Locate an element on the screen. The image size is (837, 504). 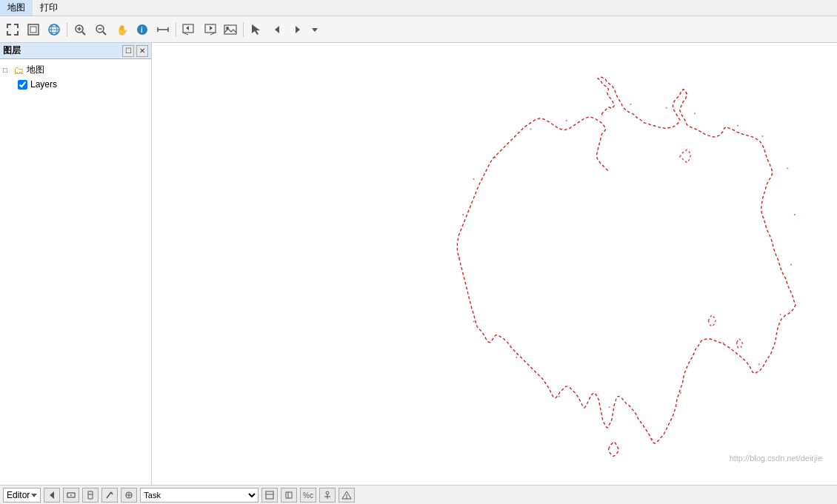
layer-label: Layers is located at coordinates (44, 84).